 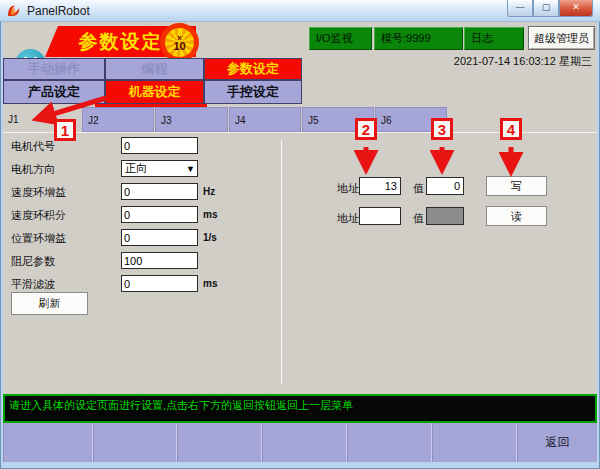 What do you see at coordinates (54, 92) in the screenshot?
I see `tab-product-settings: 产品设定` at bounding box center [54, 92].